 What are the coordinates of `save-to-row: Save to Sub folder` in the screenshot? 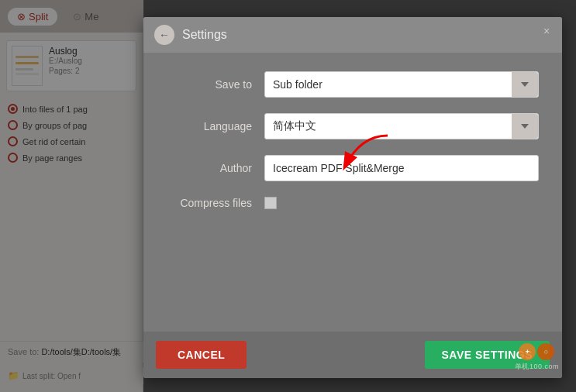 It's located at (353, 84).